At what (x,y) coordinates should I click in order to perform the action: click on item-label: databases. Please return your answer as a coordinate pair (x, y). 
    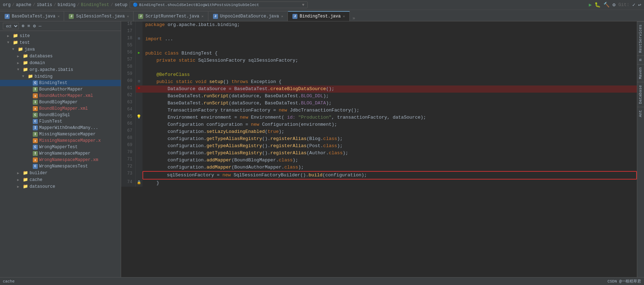
    Looking at the image, I should click on (41, 56).